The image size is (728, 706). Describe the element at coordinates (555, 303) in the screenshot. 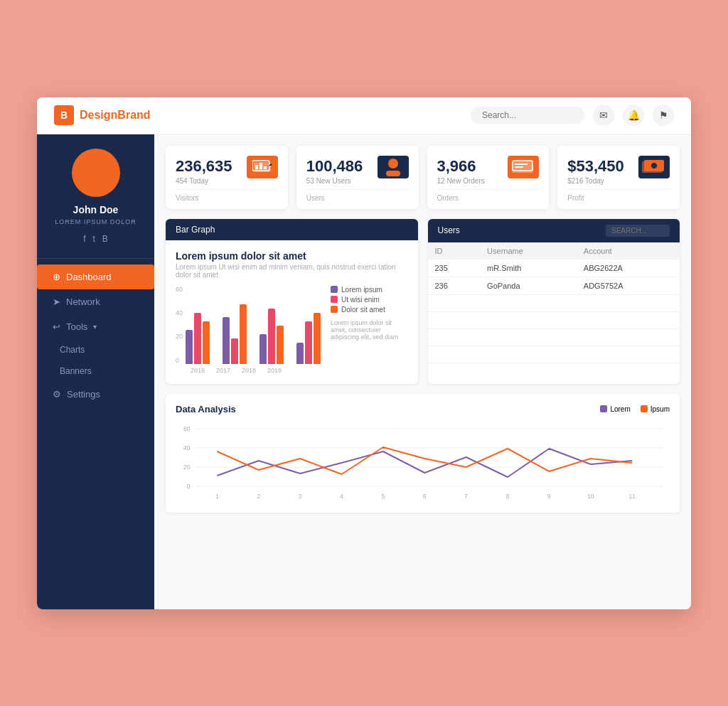

I see `users-table-body: ID Username Account 235 mR.Smith ABG2622…` at that location.